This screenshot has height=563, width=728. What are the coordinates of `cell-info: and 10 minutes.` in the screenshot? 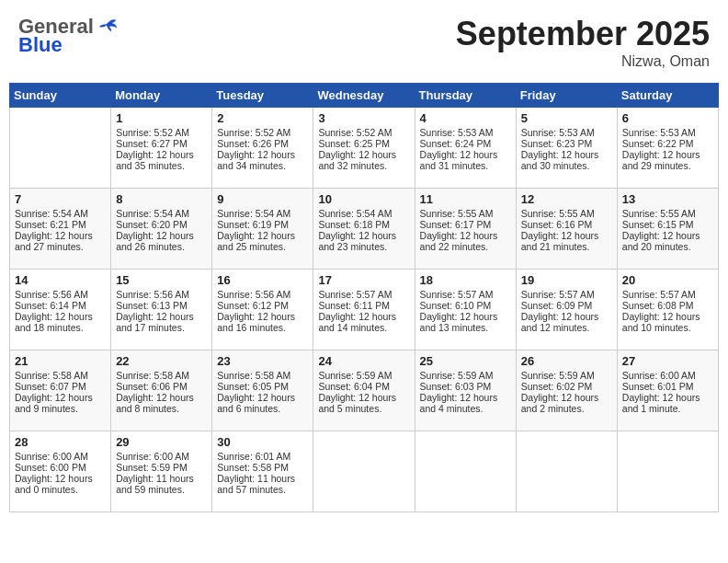 It's located at (667, 327).